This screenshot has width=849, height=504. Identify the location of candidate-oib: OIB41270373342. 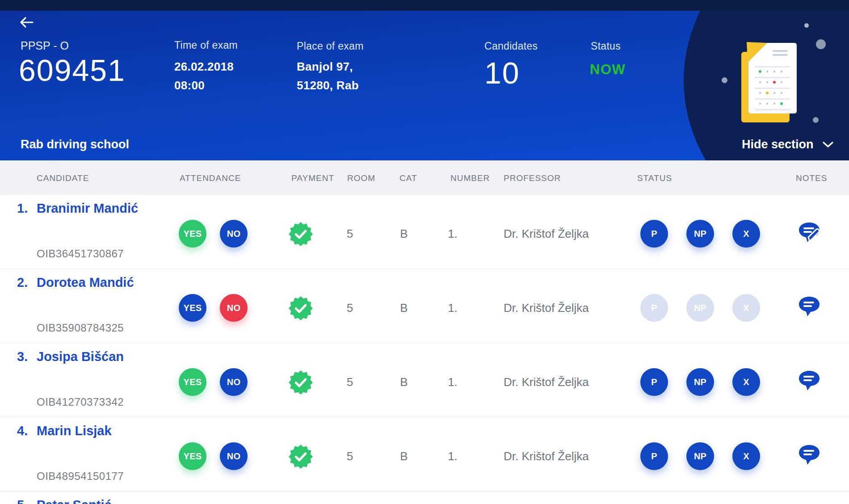
(80, 402).